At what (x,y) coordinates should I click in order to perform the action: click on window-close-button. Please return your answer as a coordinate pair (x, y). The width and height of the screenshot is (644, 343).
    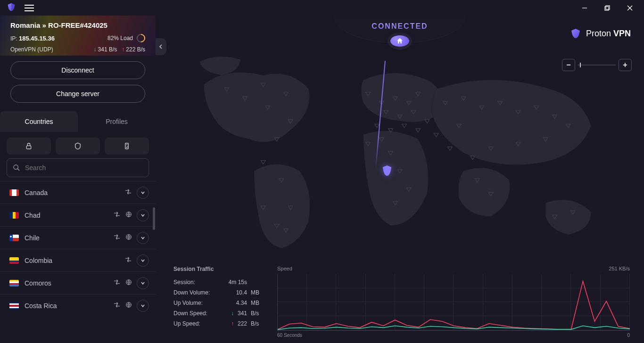
    Looking at the image, I should click on (630, 8).